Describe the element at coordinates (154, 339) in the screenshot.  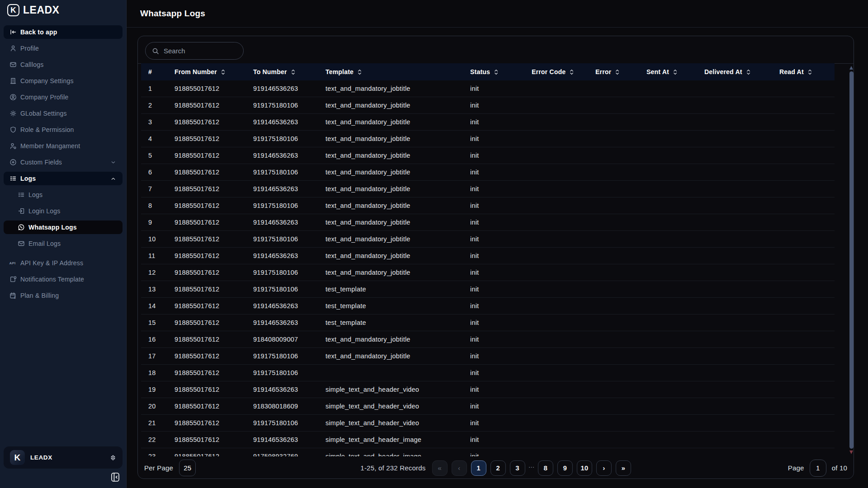
I see `cell-index: 16` at that location.